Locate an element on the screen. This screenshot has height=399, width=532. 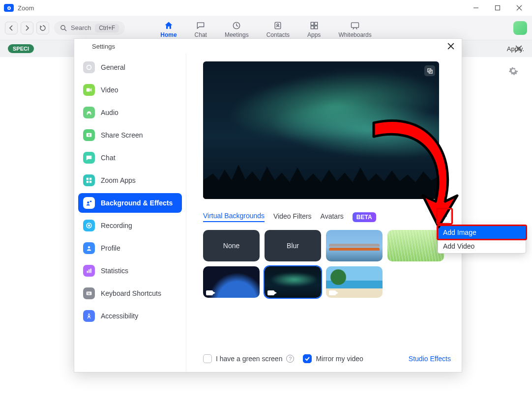
sidebar-item-label: Statistics is located at coordinates (115, 271).